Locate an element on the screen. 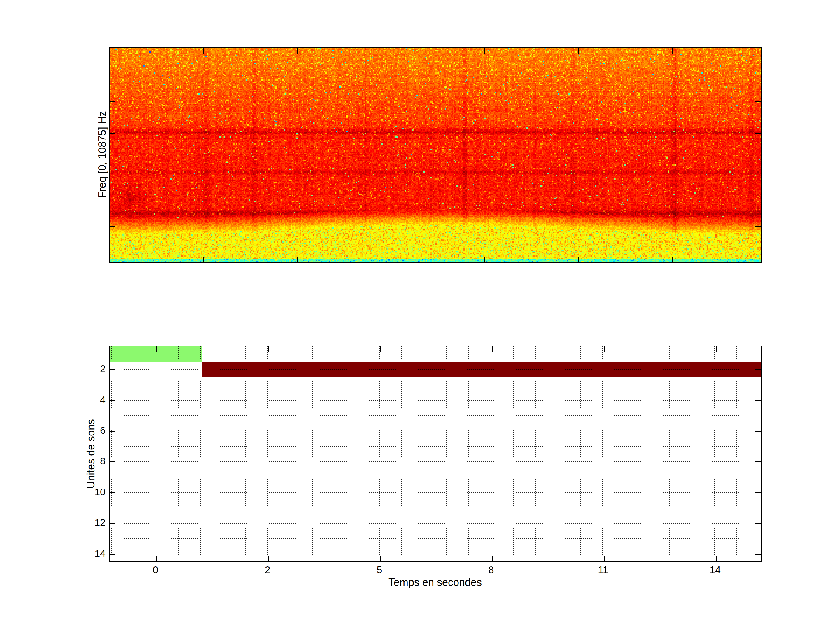  y-tick-label: 12 is located at coordinates (90, 523).